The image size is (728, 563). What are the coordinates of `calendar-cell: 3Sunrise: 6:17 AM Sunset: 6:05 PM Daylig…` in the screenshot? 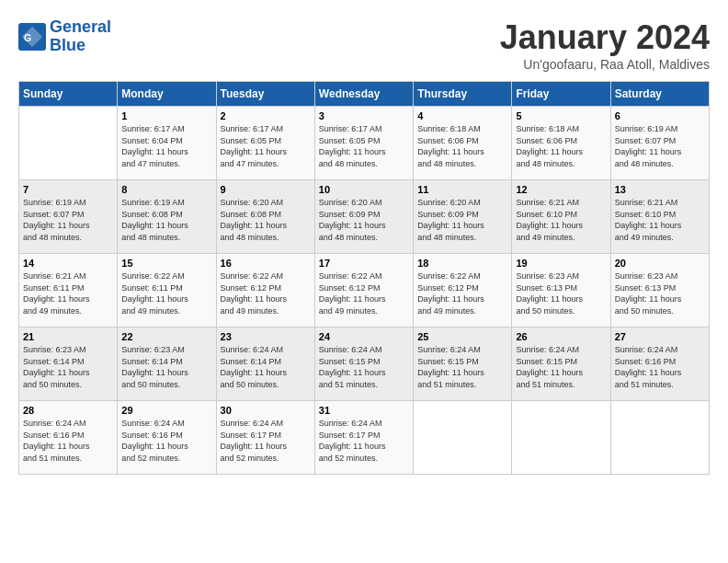 It's located at (364, 144).